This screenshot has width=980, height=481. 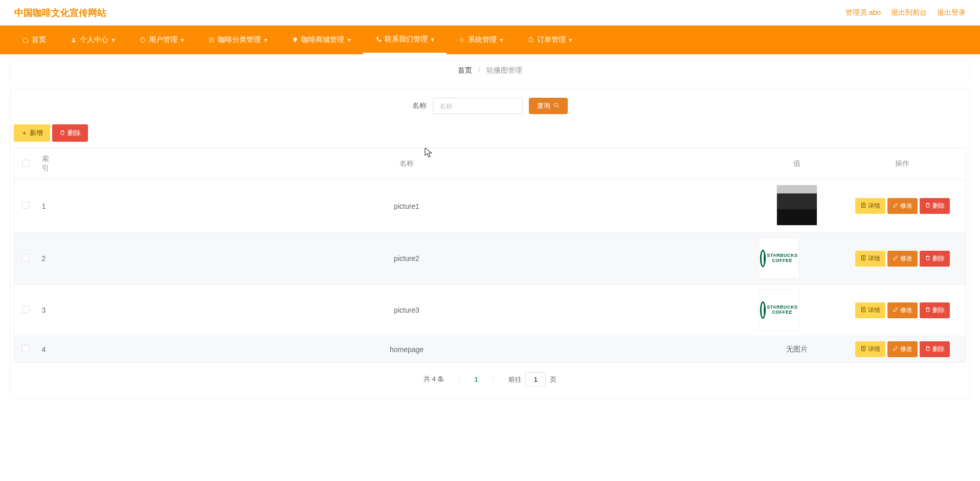 What do you see at coordinates (490, 349) in the screenshot?
I see `table-row: 4homepage无图片 详情 修改 删除` at bounding box center [490, 349].